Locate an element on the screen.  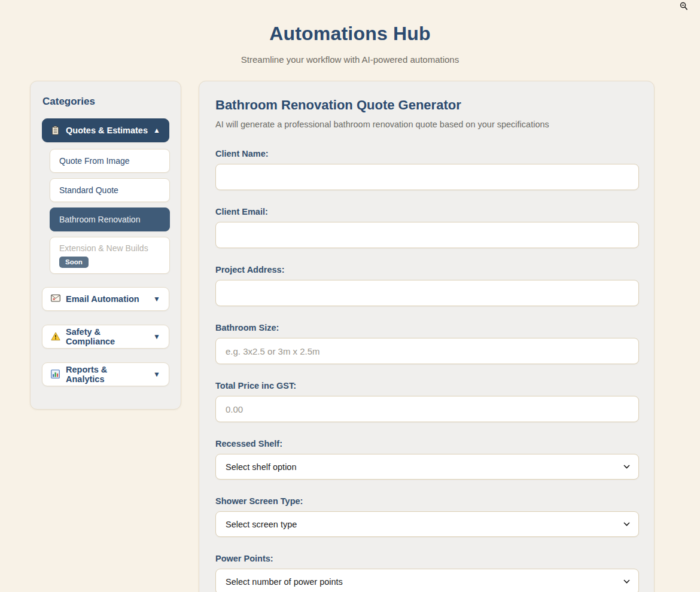
subitem-label: Bathroom Renovation is located at coordinates (99, 219).